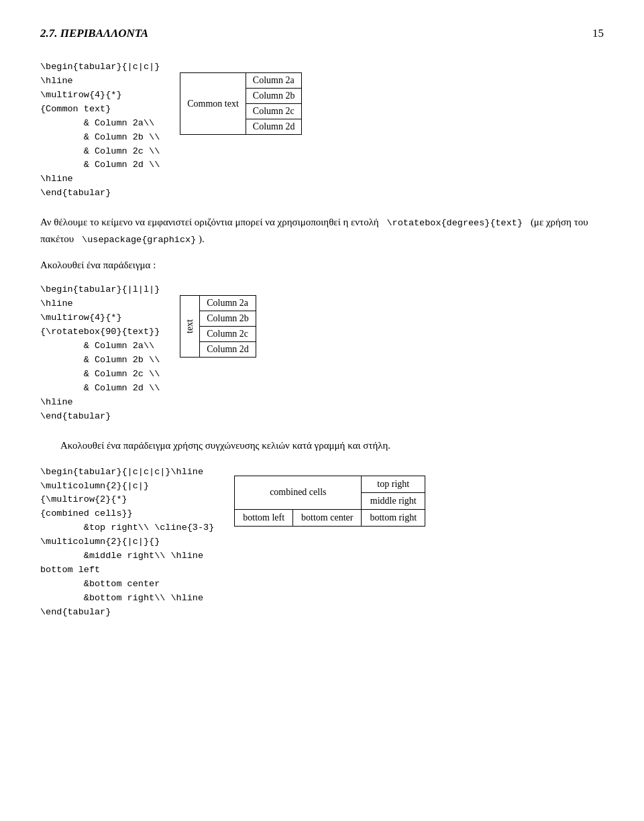  What do you see at coordinates (209, 222) in the screenshot?
I see `para-text-1: Αν θέλουμε το κείμενο να εμφανιστεί οριζ…` at bounding box center [209, 222].